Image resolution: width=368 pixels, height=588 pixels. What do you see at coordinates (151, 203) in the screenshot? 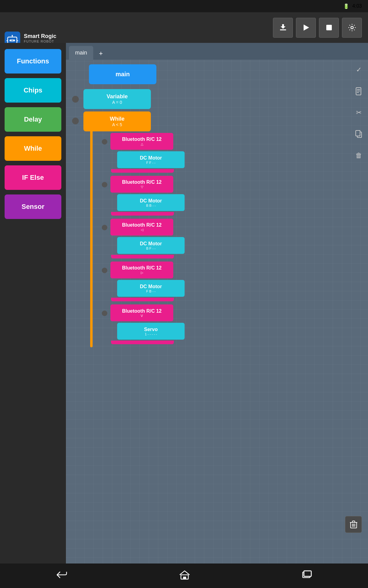
I see `motor-block-2: DC Motor B B - -` at bounding box center [151, 203].